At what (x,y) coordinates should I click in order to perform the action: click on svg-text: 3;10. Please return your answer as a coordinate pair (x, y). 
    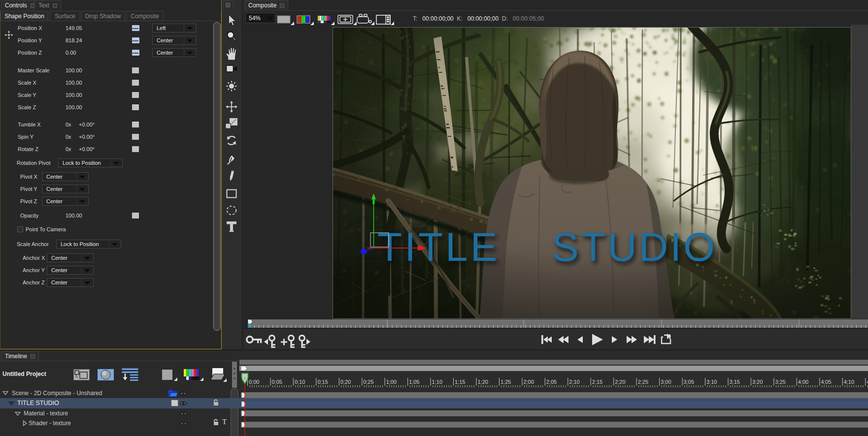
    Looking at the image, I should click on (711, 382).